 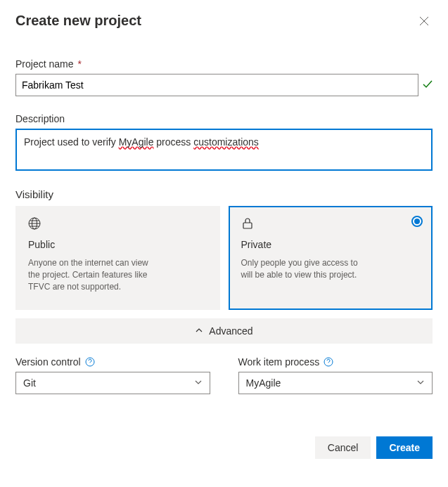 What do you see at coordinates (217, 85) in the screenshot?
I see `project-name-input` at bounding box center [217, 85].